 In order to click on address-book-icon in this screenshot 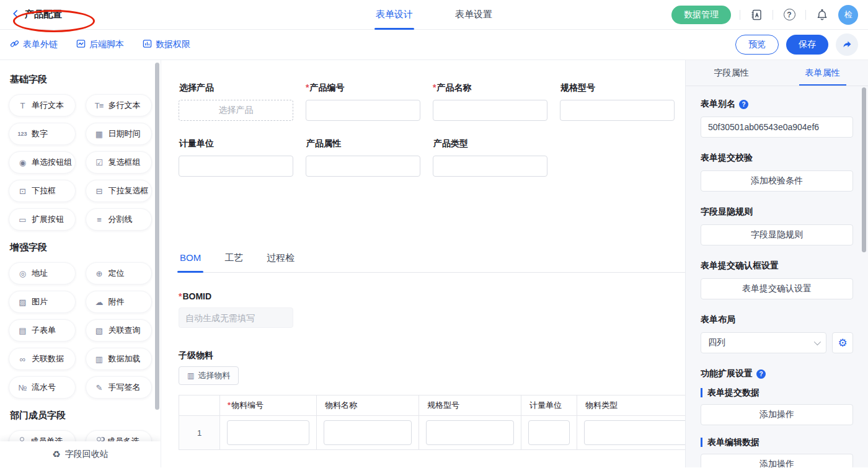, I will do `click(756, 15)`.